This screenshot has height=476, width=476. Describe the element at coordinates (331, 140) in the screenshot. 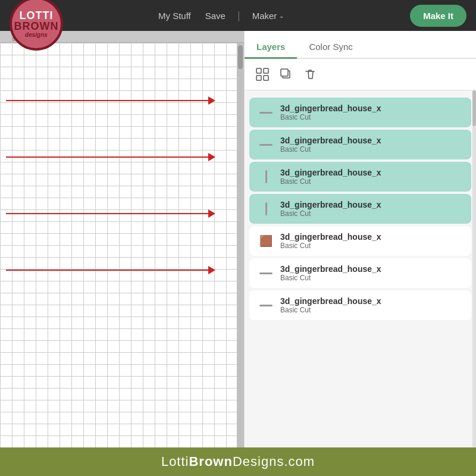

I see `layer-name-2: 3d_gingerbread_house_x` at that location.